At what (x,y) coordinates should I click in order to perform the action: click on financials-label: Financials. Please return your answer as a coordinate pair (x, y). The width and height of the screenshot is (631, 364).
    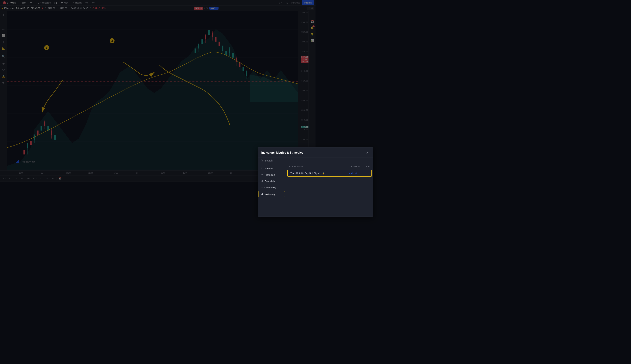
    Looking at the image, I should click on (270, 181).